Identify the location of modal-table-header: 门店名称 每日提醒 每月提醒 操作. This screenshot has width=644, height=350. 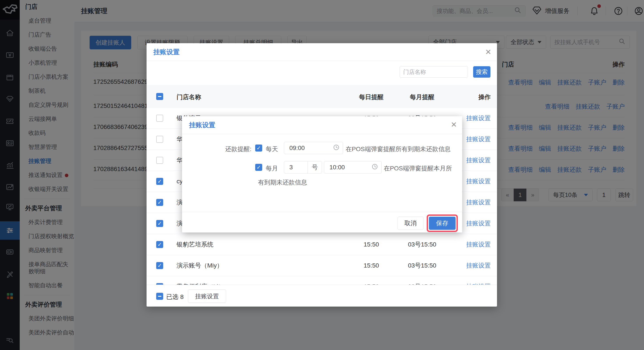
(322, 97).